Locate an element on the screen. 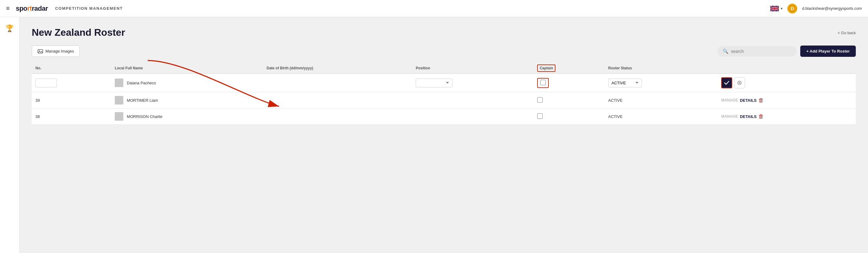 This screenshot has width=868, height=253. cell-name: MORTIMER Liam is located at coordinates (187, 101).